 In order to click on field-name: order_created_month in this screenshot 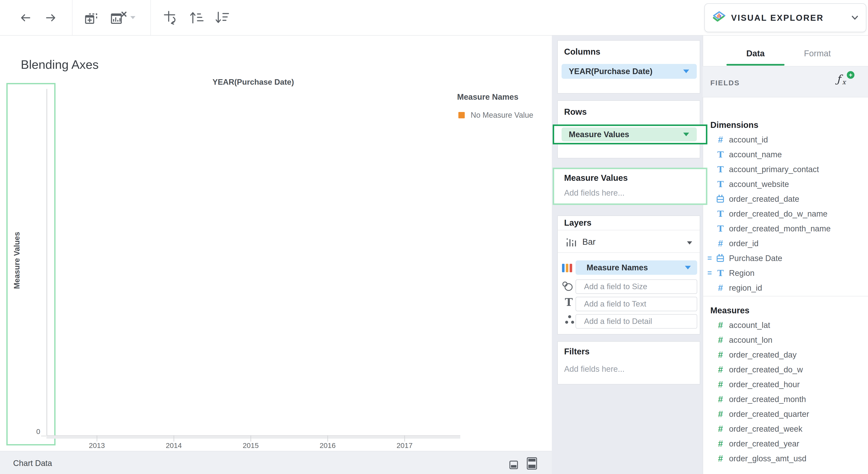, I will do `click(768, 399)`.